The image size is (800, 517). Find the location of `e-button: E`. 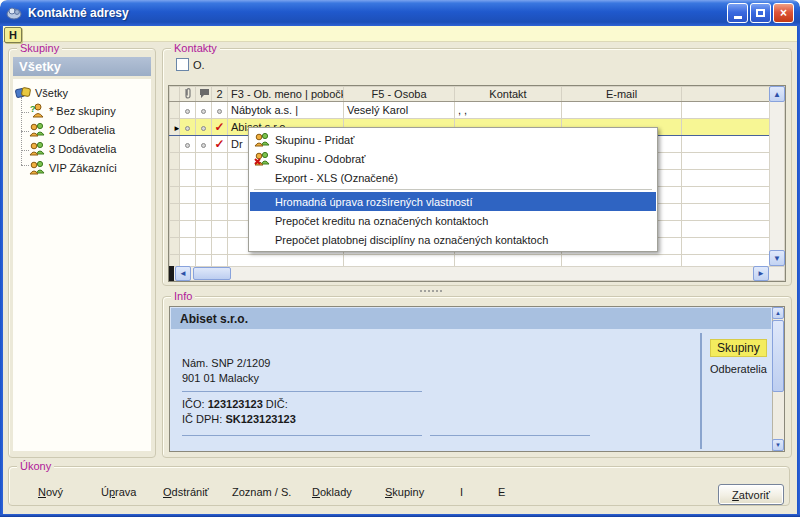

e-button: E is located at coordinates (502, 492).